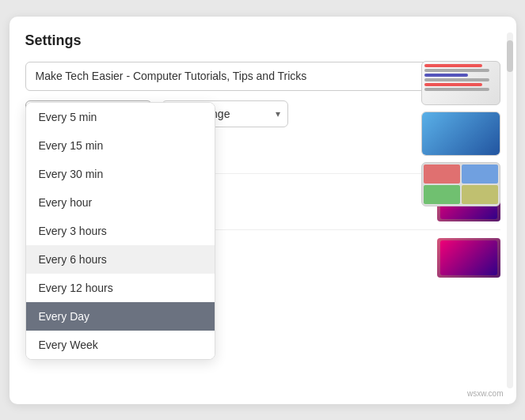 This screenshot has width=525, height=420. What do you see at coordinates (461, 134) in the screenshot?
I see `thumbnails-column` at bounding box center [461, 134].